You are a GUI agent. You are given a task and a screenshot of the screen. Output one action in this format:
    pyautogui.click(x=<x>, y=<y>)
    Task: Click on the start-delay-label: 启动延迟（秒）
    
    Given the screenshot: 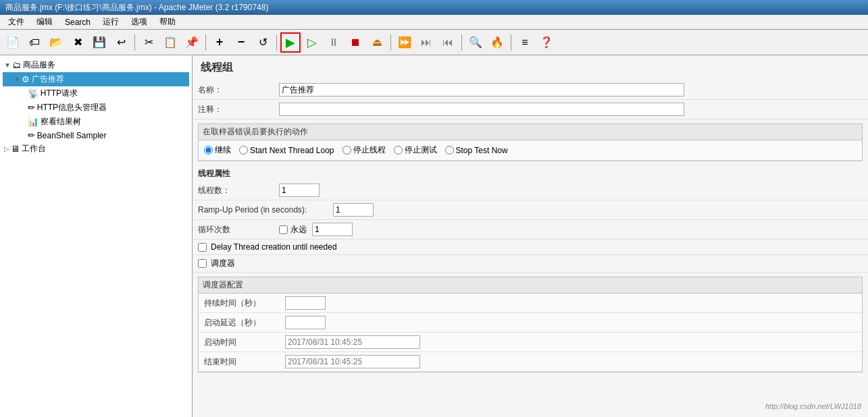 What is the action you would take?
    pyautogui.click(x=245, y=323)
    